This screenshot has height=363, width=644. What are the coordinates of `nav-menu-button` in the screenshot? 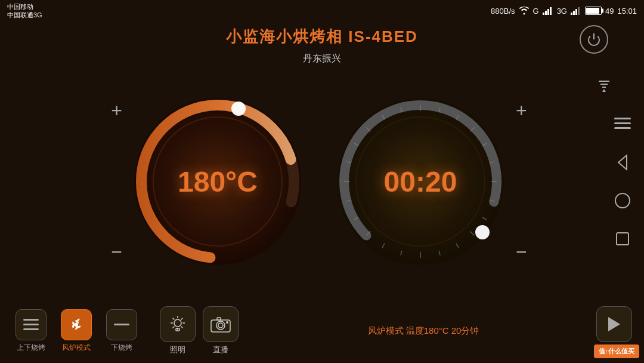 It's located at (623, 124).